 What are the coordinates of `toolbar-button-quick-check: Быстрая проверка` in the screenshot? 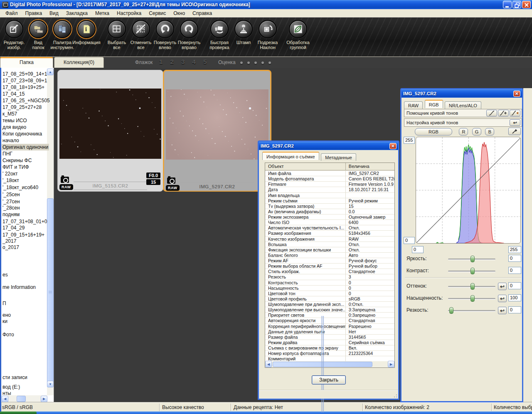 It's located at (219, 35).